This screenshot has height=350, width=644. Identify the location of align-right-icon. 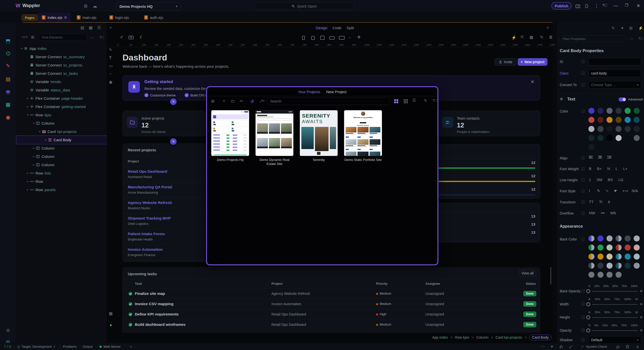
(609, 157).